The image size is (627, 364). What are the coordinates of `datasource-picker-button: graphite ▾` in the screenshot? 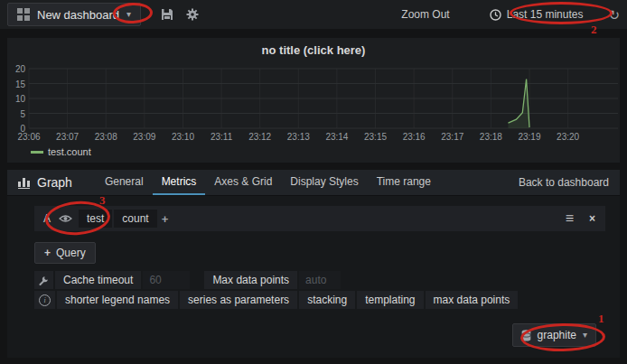 It's located at (555, 335).